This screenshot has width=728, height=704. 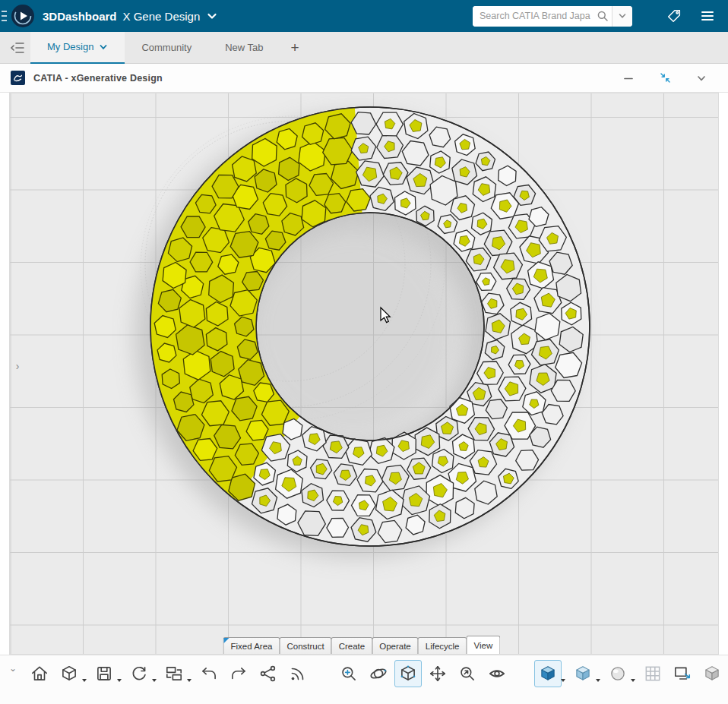 I want to click on widget-title: CATIA - xGenerative Design, so click(x=98, y=78).